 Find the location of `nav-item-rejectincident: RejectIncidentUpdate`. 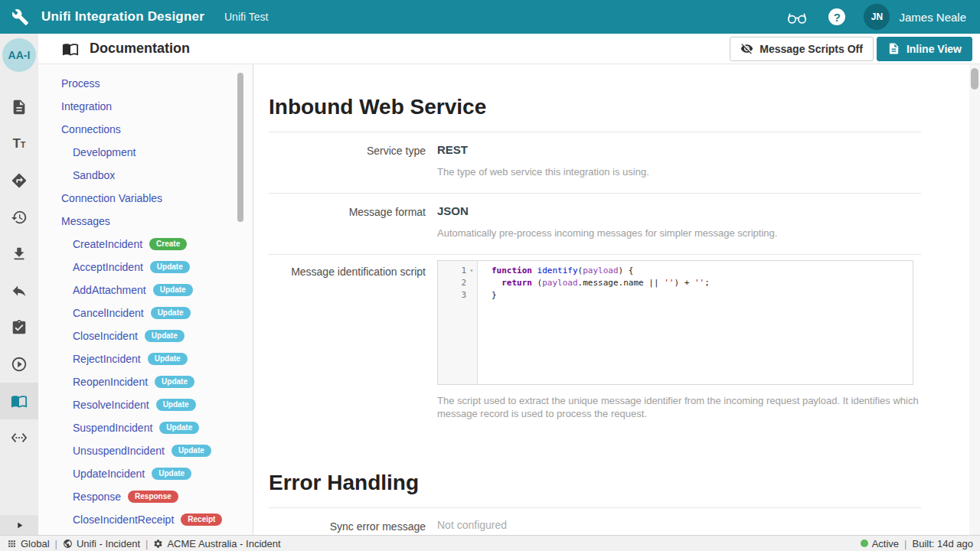

nav-item-rejectincident: RejectIncidentUpdate is located at coordinates (145, 359).